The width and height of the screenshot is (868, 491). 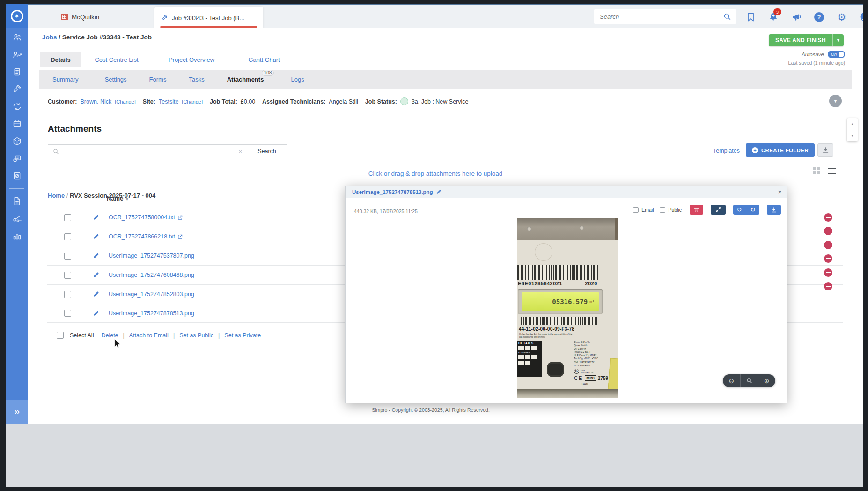 What do you see at coordinates (661, 17) in the screenshot?
I see `global-search-input` at bounding box center [661, 17].